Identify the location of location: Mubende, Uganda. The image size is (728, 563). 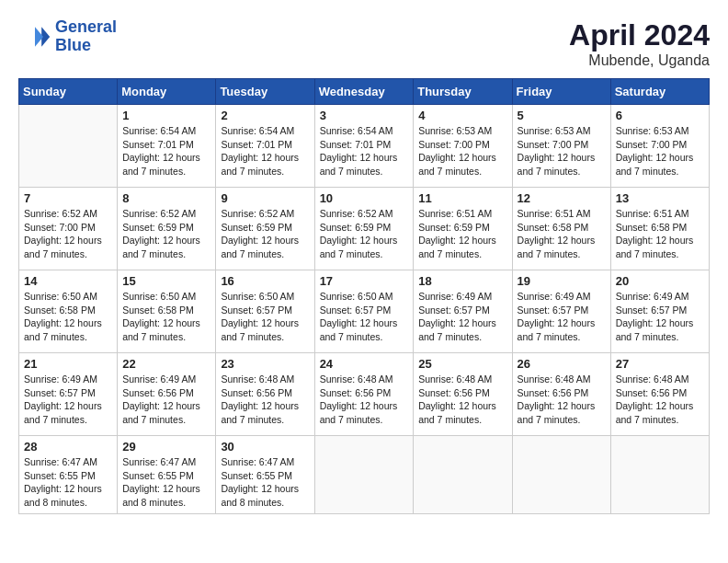
(640, 61).